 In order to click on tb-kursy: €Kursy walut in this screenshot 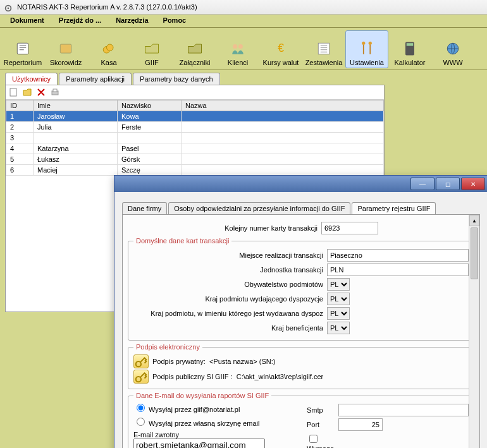, I will do `click(281, 49)`.